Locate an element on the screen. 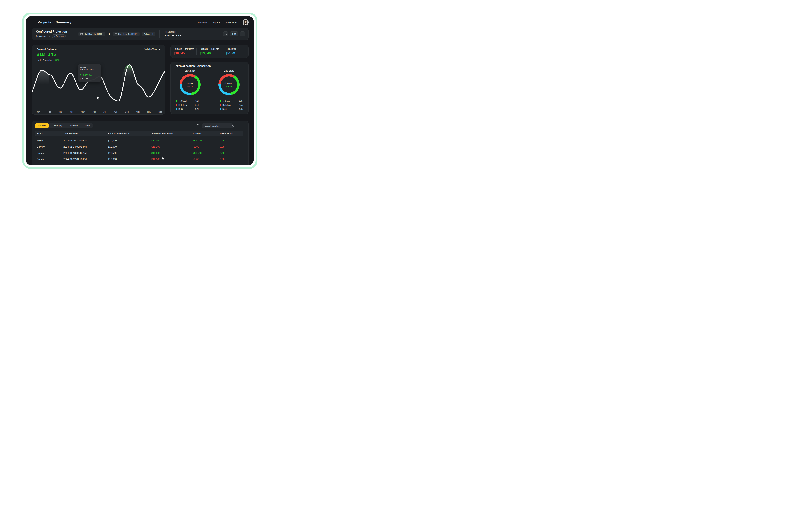  table-row: Swap 2024-01-15 10:30 AM $10,000 $12,000… is located at coordinates (139, 141).